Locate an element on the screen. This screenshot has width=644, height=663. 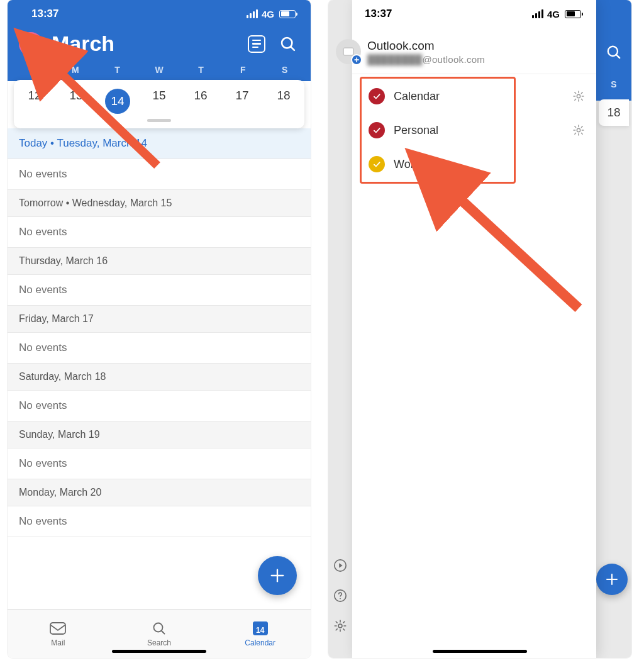
calendar-item: Work is located at coordinates (474, 164).